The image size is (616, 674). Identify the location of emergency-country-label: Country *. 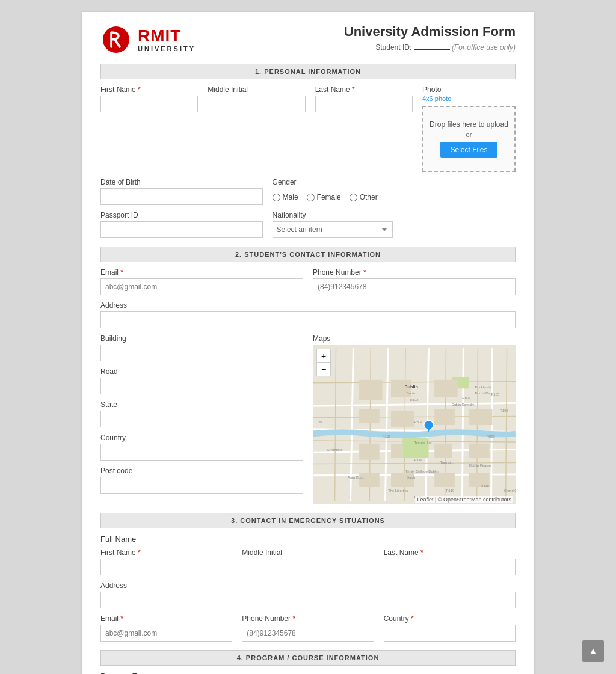
(450, 619).